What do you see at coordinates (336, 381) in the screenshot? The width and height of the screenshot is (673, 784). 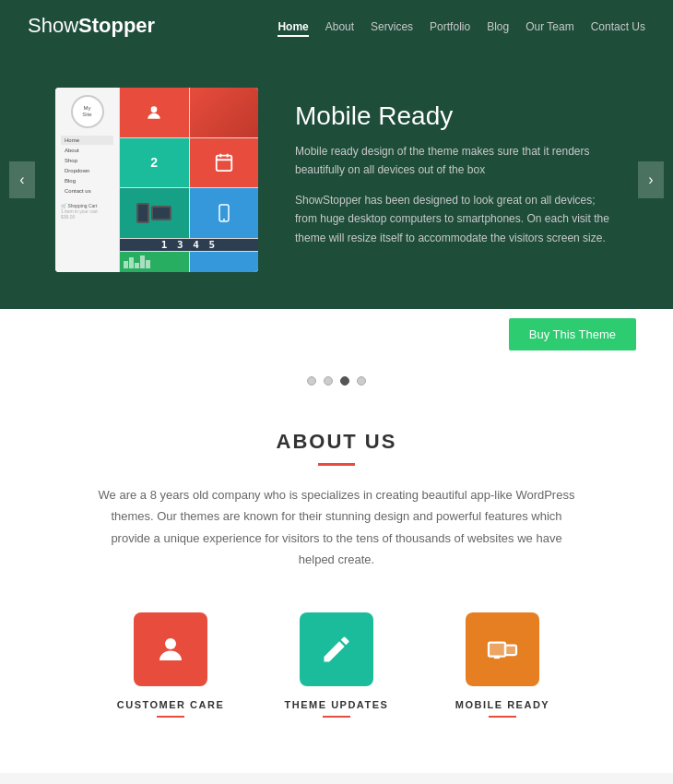 I see `slide-dots` at bounding box center [336, 381].